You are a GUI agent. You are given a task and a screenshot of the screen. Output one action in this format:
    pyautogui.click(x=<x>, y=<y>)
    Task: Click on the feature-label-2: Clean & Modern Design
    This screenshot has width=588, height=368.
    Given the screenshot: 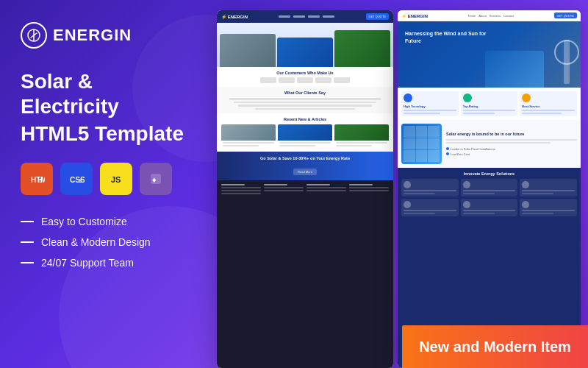 What is the action you would take?
    pyautogui.click(x=96, y=242)
    